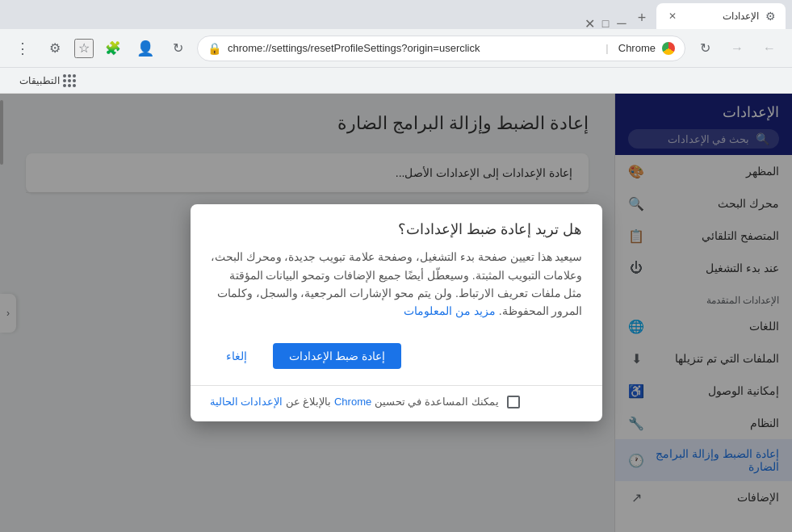 Image resolution: width=792 pixels, height=532 pixels. I want to click on address-text: chrome://settings/resetProfileSettings?o…, so click(412, 48).